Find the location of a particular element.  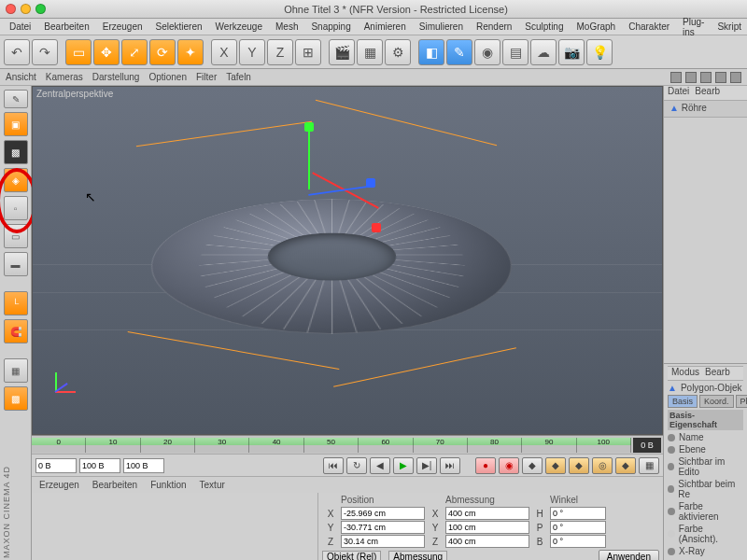

frame-start-field: 0 B is located at coordinates (56, 466).